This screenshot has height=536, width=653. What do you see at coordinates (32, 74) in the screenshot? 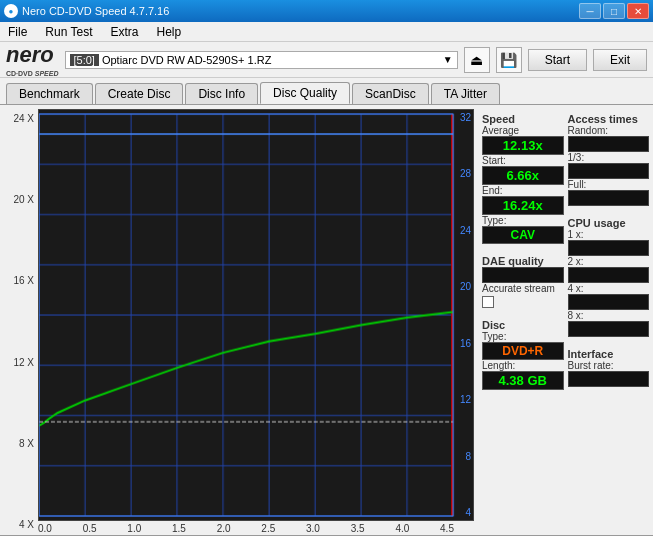
I see `nero-logo-sub: CD·DVD SPEED` at bounding box center [32, 74].